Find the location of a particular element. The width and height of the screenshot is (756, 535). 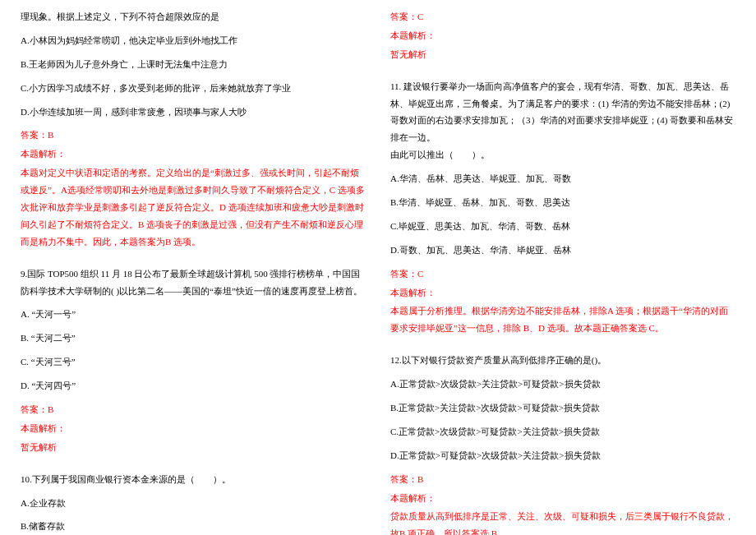

q11-option-b: B.华清、毕妮亚、岳林、加瓦、哥数、思美达 is located at coordinates (563, 202).